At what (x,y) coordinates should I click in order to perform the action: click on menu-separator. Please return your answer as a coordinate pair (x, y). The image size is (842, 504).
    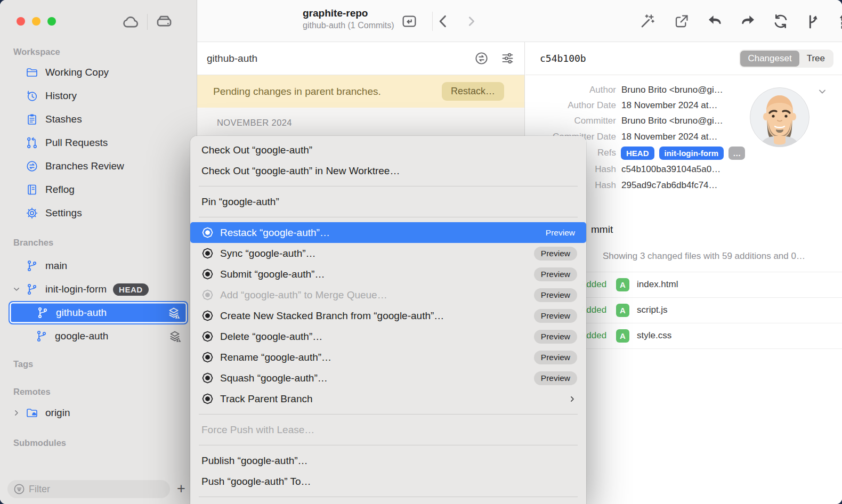
    Looking at the image, I should click on (388, 414).